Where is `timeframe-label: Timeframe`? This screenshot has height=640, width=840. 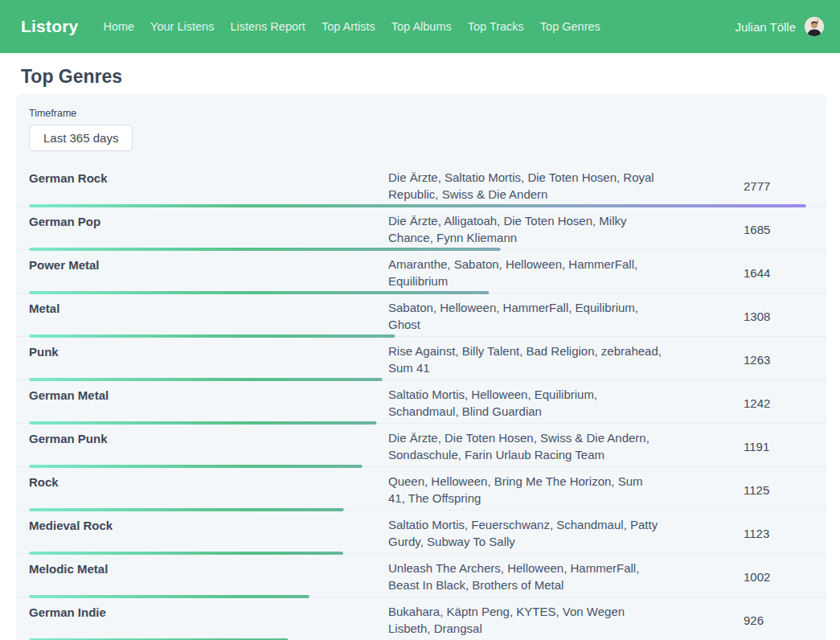 timeframe-label: Timeframe is located at coordinates (421, 114).